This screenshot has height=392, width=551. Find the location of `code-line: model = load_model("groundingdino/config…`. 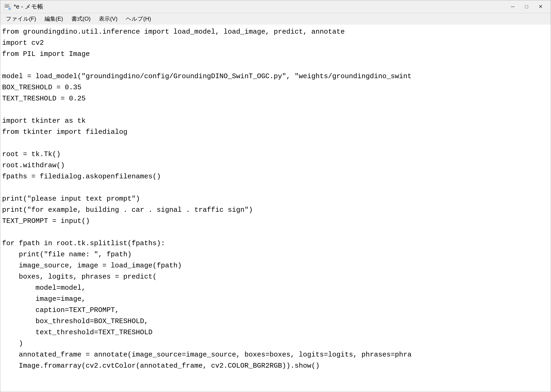

code-line: model = load_model("groundingdino/config… is located at coordinates (276, 76).